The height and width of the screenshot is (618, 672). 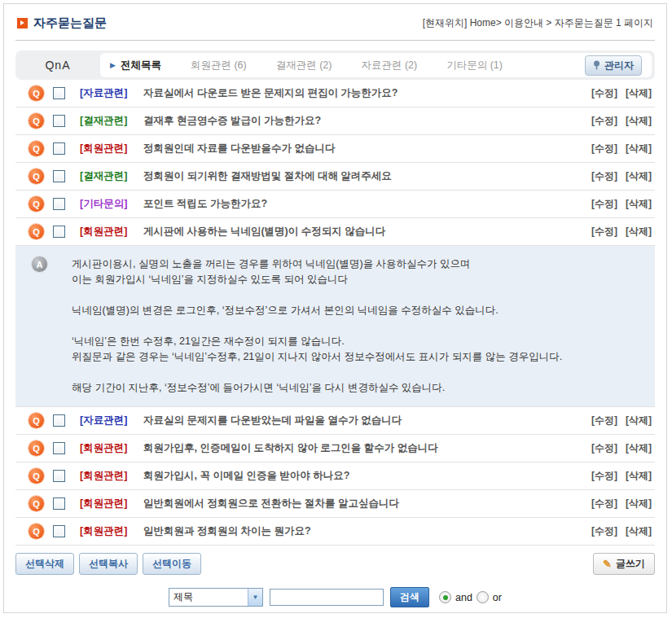 What do you see at coordinates (108, 563) in the screenshot?
I see `button-label: 선택복사` at bounding box center [108, 563].